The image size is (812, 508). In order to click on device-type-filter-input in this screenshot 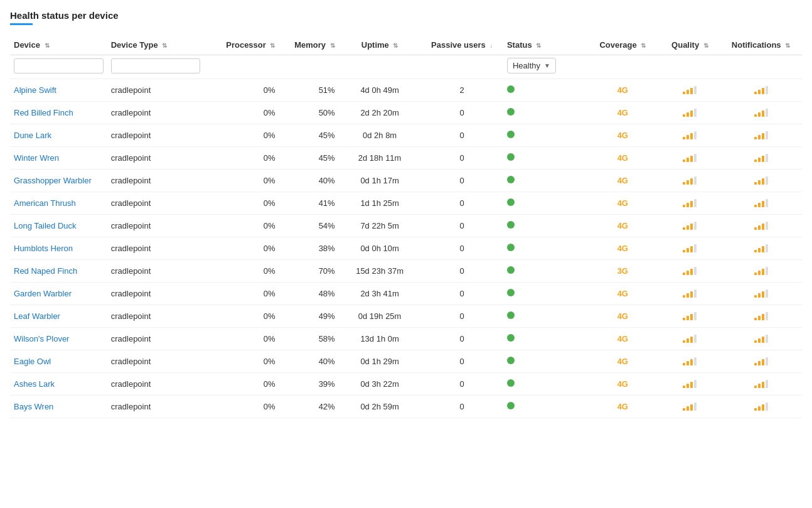, I will do `click(156, 66)`.